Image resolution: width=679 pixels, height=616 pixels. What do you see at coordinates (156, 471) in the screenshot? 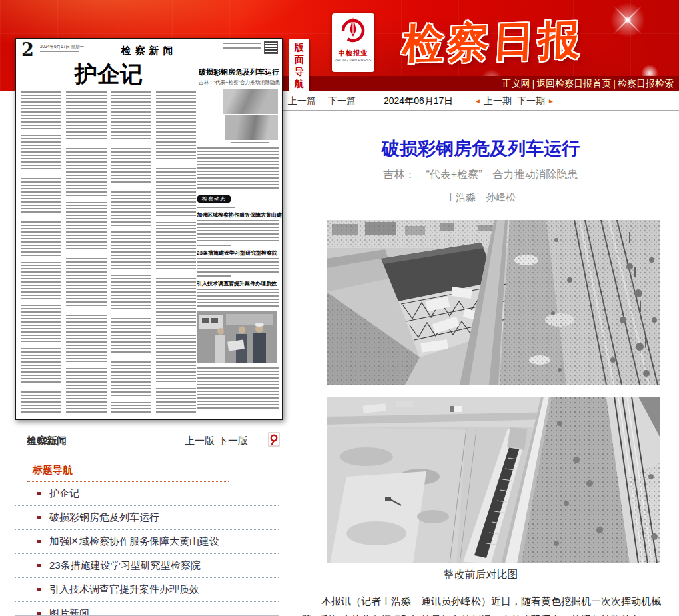
I see `title-navigation-header: 标题导航` at bounding box center [156, 471].